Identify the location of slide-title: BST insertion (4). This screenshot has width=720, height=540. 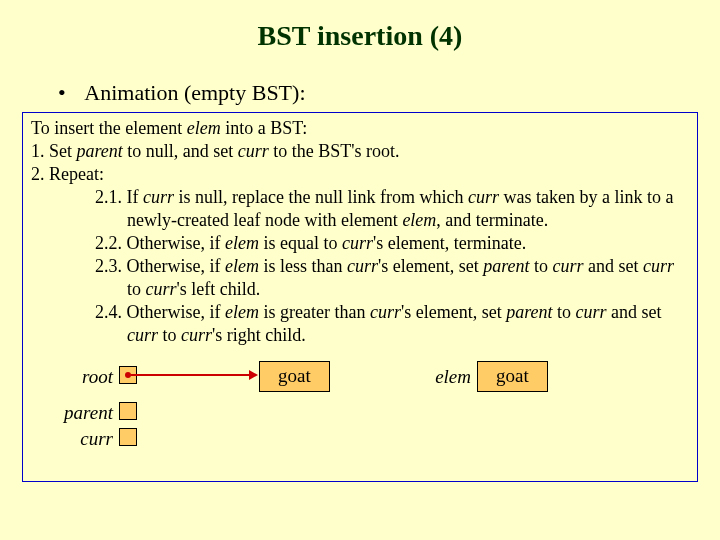
(360, 36).